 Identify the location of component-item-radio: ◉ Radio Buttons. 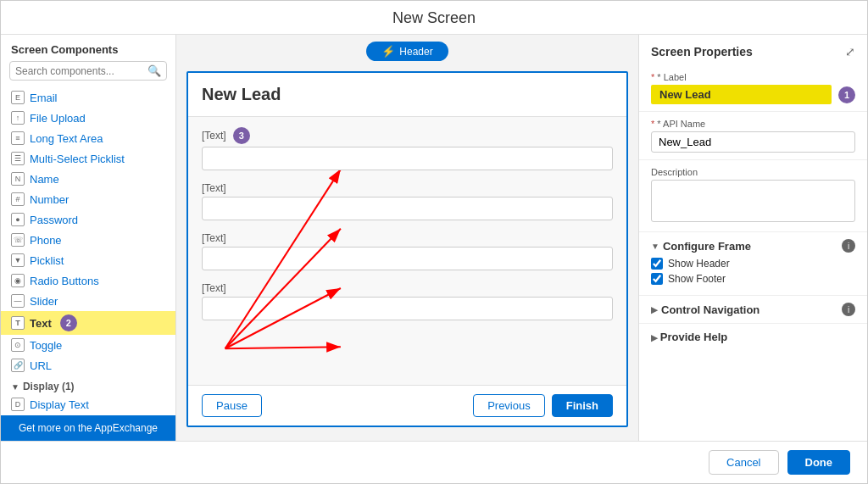
(88, 281).